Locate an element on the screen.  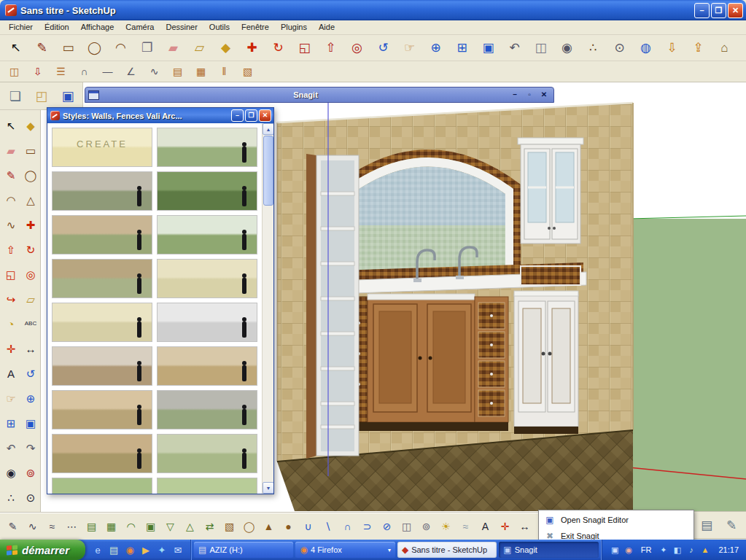
task-sketchup: ◆ Sans titre - SketchUp is located at coordinates (447, 550).